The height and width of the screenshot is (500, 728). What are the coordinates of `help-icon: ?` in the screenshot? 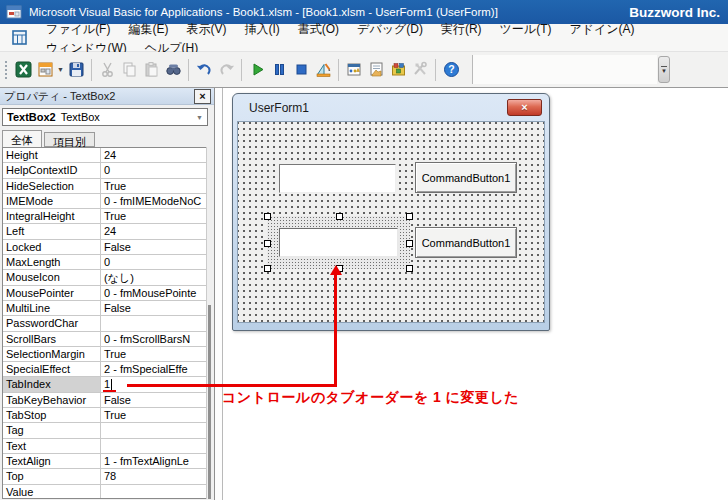 It's located at (451, 70).